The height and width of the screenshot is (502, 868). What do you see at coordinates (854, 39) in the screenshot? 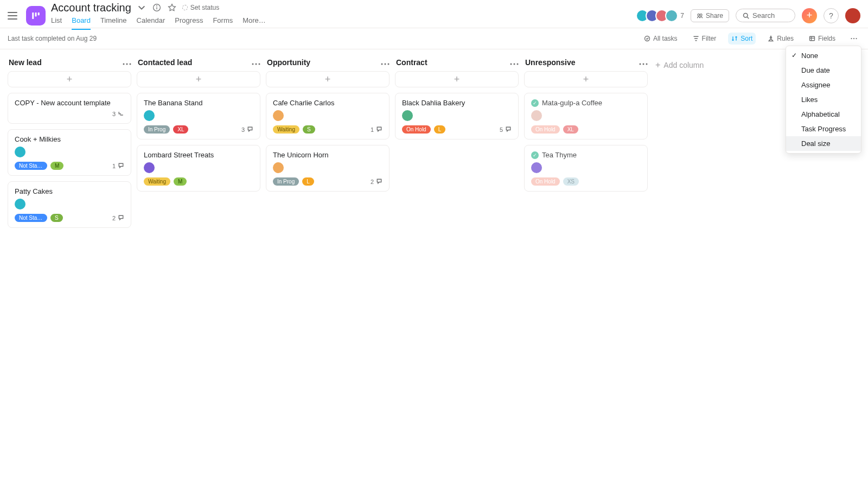
I see `more-icon` at bounding box center [854, 39].